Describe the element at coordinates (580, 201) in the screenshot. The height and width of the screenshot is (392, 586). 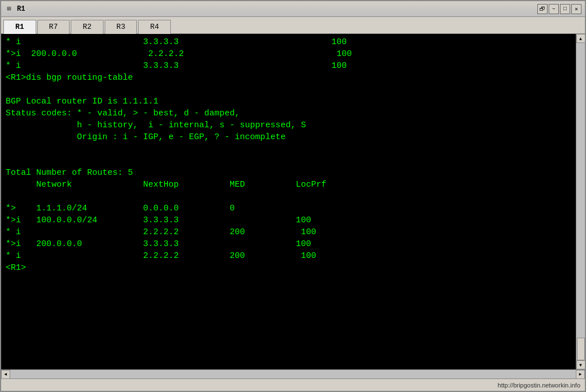
I see `vertical-scrollbar: ▲ ▼` at that location.